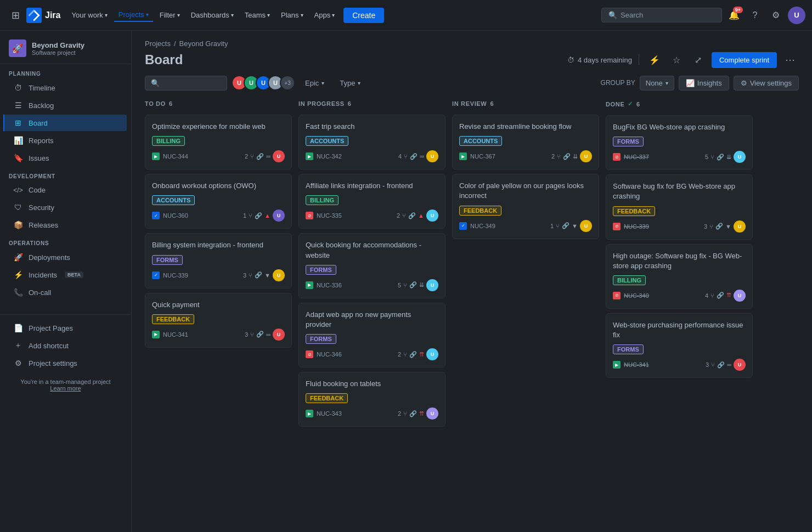 This screenshot has height=532, width=812. Describe the element at coordinates (526, 104) in the screenshot. I see `column-header-inreview: IN REVIEW 6` at that location.